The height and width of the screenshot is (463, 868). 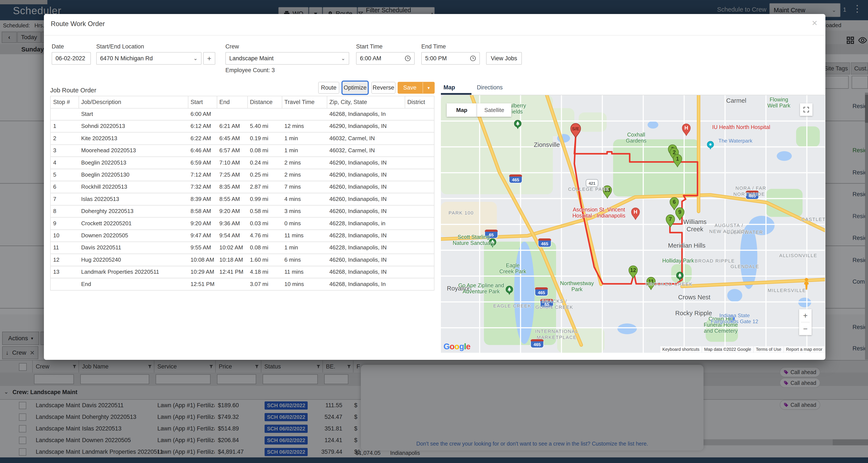 What do you see at coordinates (804, 349) in the screenshot?
I see `report-map-error-link: Report a map error` at bounding box center [804, 349].